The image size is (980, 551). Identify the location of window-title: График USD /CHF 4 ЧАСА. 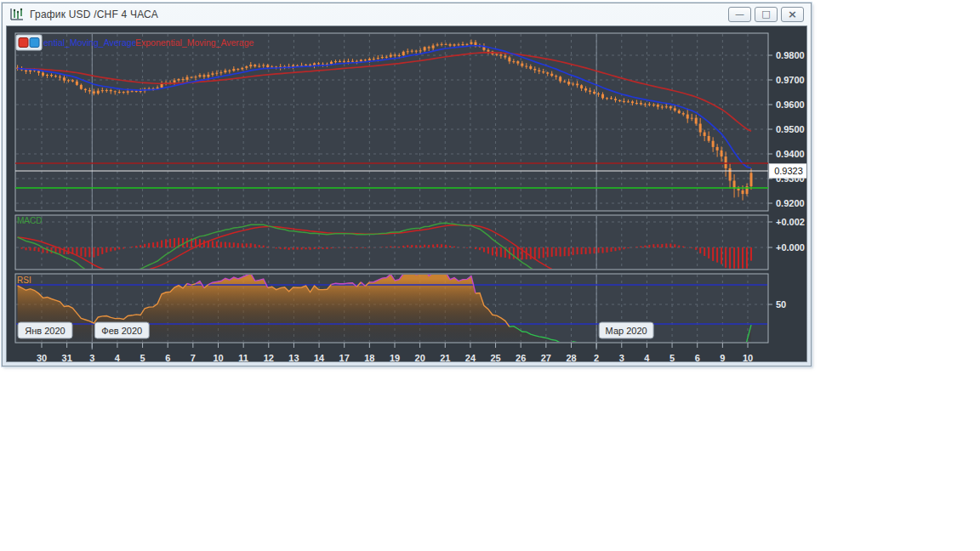
(94, 14).